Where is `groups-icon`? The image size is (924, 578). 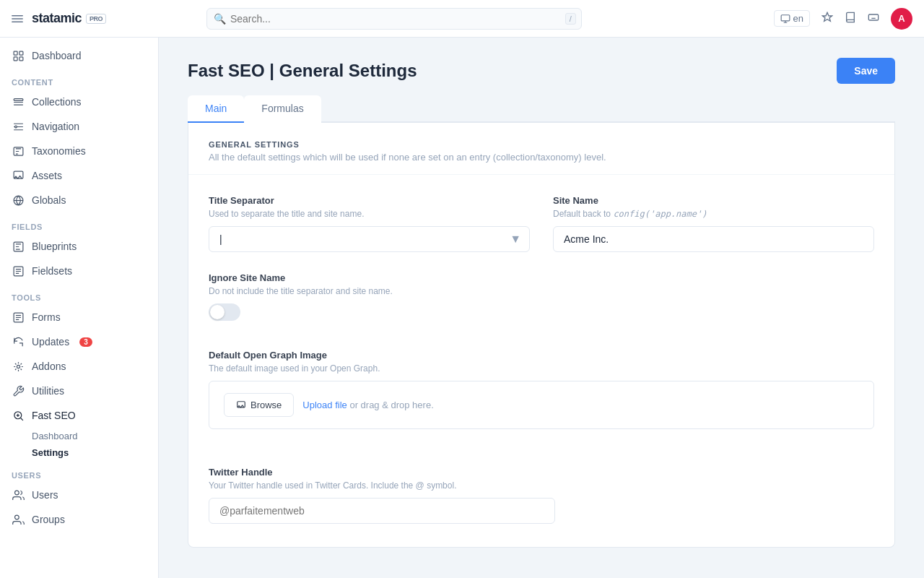
groups-icon is located at coordinates (18, 519).